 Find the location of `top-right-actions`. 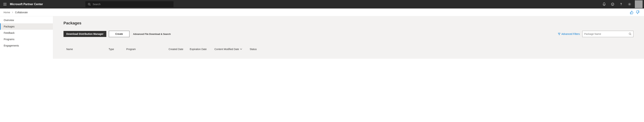

top-right-actions is located at coordinates (622, 4).